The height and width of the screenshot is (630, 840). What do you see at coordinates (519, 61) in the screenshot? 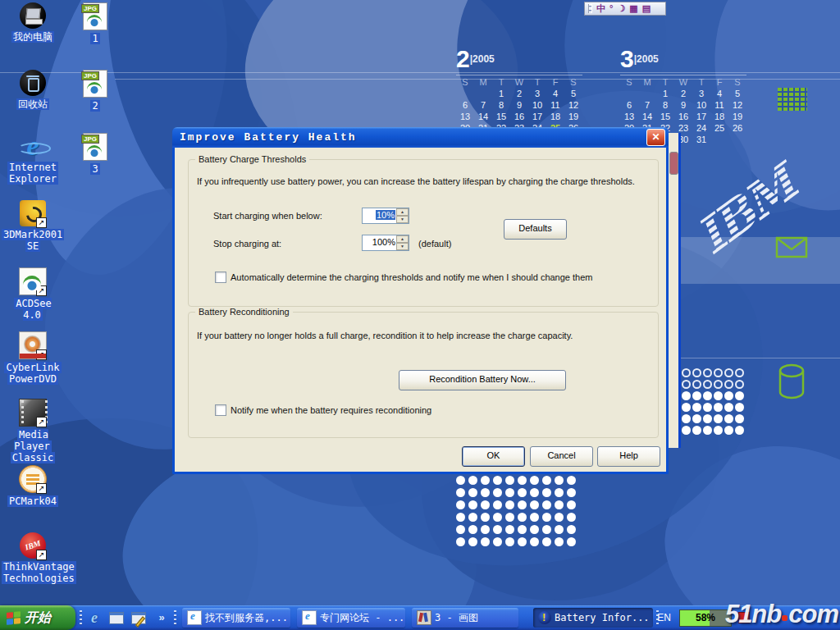
I see `calendar-header: 2|2005` at bounding box center [519, 61].